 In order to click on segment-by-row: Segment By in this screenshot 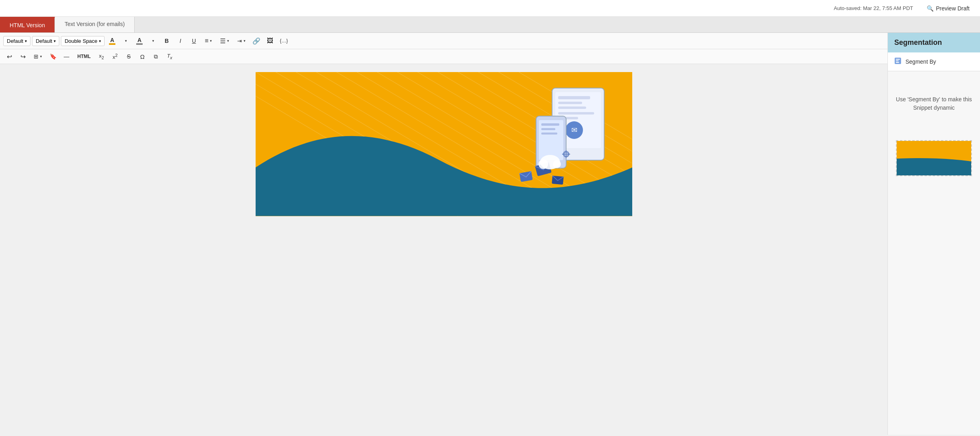, I will do `click(934, 62)`.